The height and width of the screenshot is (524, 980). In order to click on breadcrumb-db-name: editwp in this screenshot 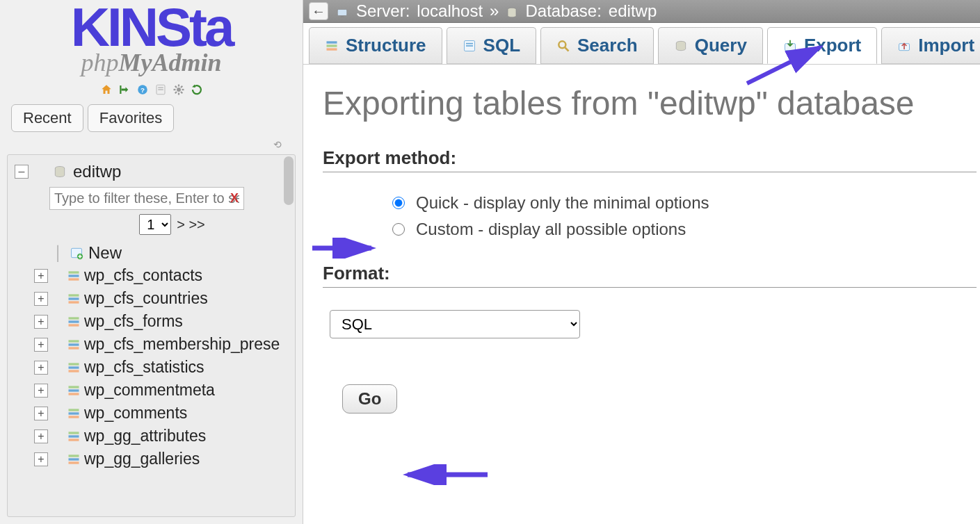, I will do `click(633, 11)`.